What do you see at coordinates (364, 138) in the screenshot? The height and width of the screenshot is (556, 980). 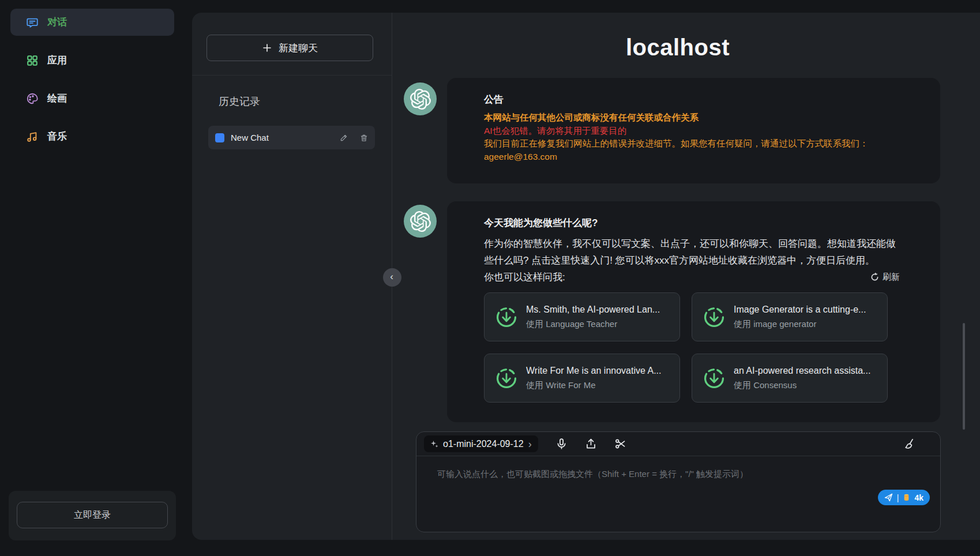 I see `trash-icon` at bounding box center [364, 138].